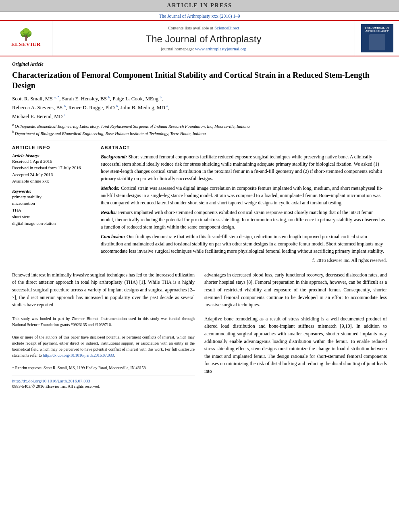 The height and width of the screenshot is (532, 399). Describe the element at coordinates (52, 203) in the screenshot. I see `keyword-2: micromotion` at that location.